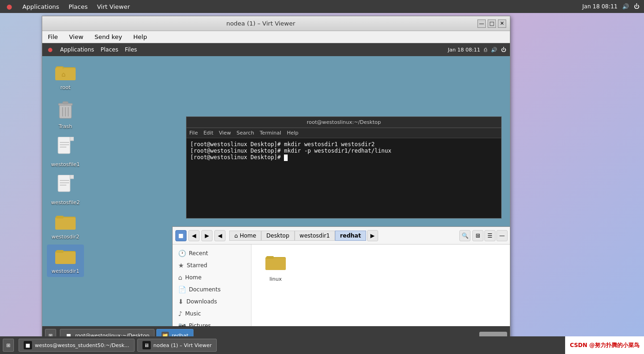 The height and width of the screenshot is (354, 644). Describe the element at coordinates (41, 6) in the screenshot. I see `system-menu-applications: Applications` at that location.